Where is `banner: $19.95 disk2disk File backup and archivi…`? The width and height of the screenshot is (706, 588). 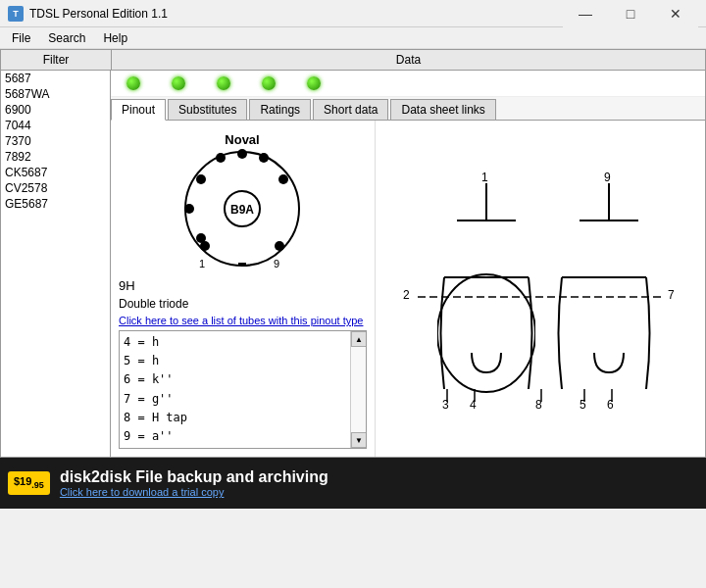 banner: $19.95 disk2disk File backup and archivi… is located at coordinates (353, 483).